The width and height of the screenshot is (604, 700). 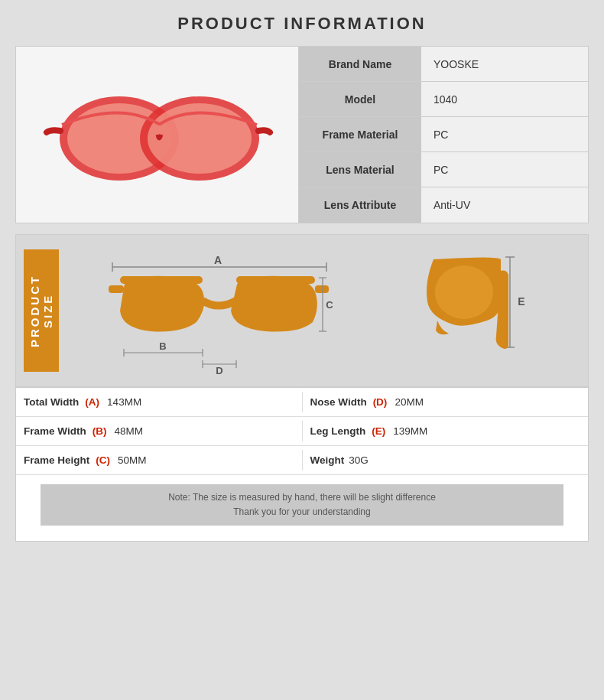 What do you see at coordinates (505, 205) in the screenshot?
I see `spec-value-lens-attribute: Anti-UV` at bounding box center [505, 205].